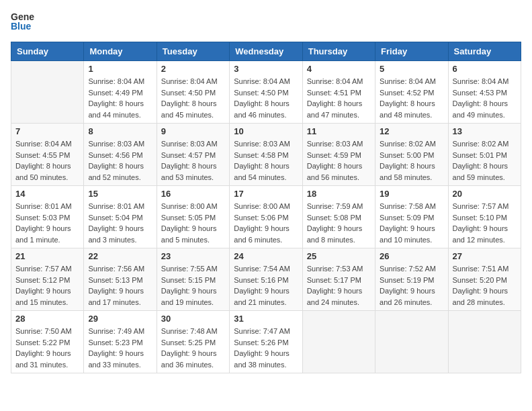 This screenshot has height=411, width=532. I want to click on sunset-text: Sunset: 4:49 PM, so click(120, 93).